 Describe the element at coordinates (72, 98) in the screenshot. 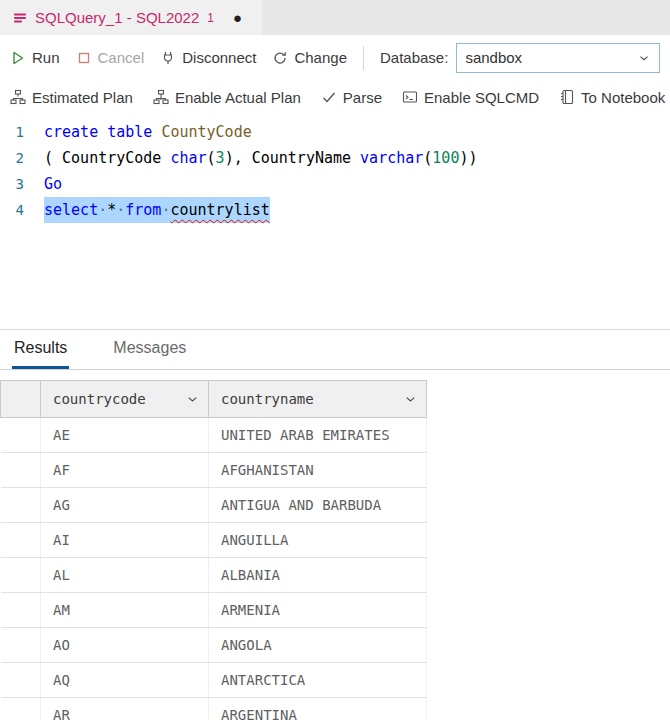

I see `estimated-plan-button: Estimated Plan` at that location.